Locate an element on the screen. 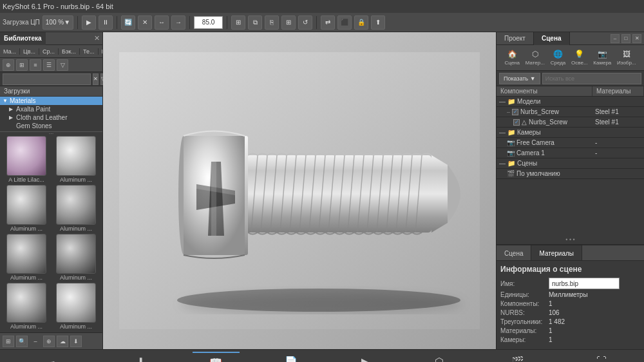 Image resolution: width=644 pixels, height=362 pixels. scene-row-freecam: 📷 Free Camera - is located at coordinates (571, 143).